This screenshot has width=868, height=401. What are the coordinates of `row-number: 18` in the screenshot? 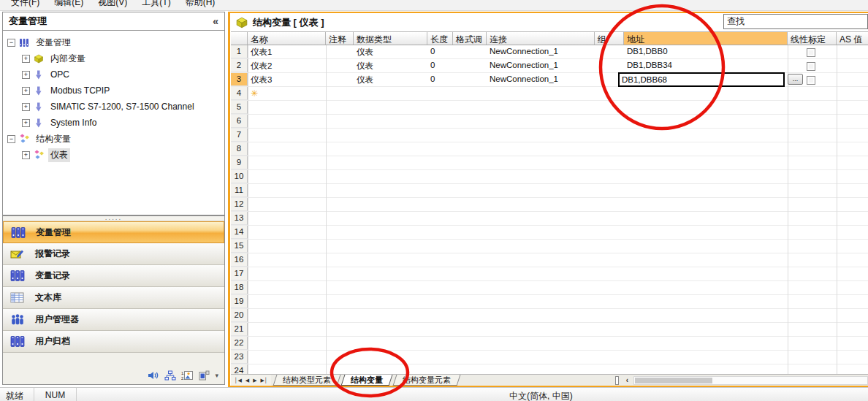 It's located at (240, 288).